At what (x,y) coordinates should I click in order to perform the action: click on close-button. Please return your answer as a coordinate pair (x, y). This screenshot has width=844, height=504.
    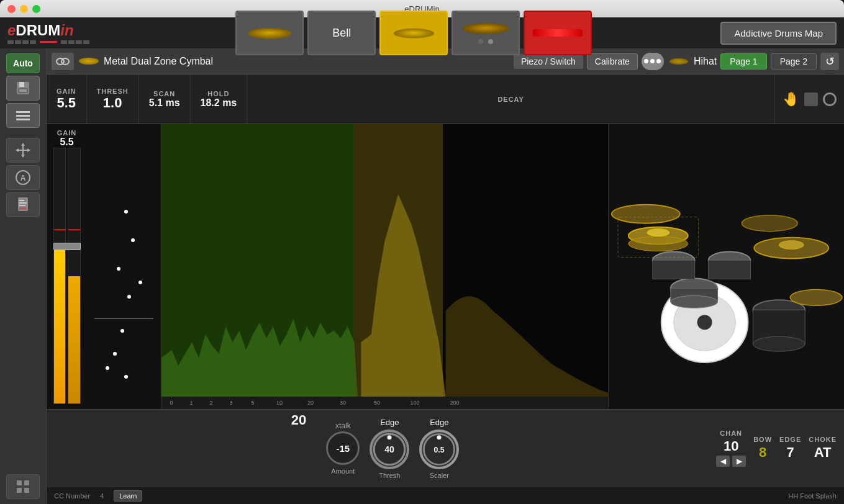
    Looking at the image, I should click on (11, 9).